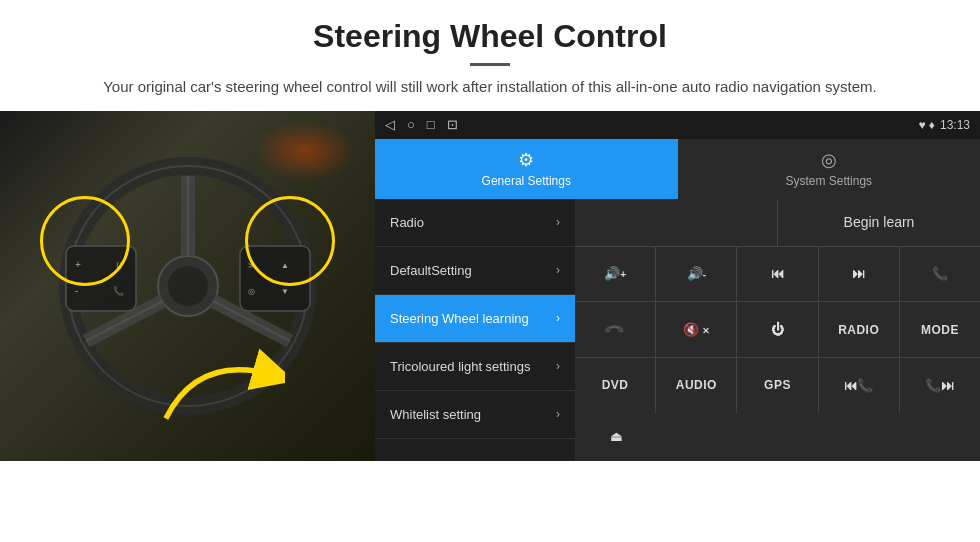 This screenshot has height=542, width=980. Describe the element at coordinates (778, 437) in the screenshot. I see `controls-row-4: ⏏` at that location.